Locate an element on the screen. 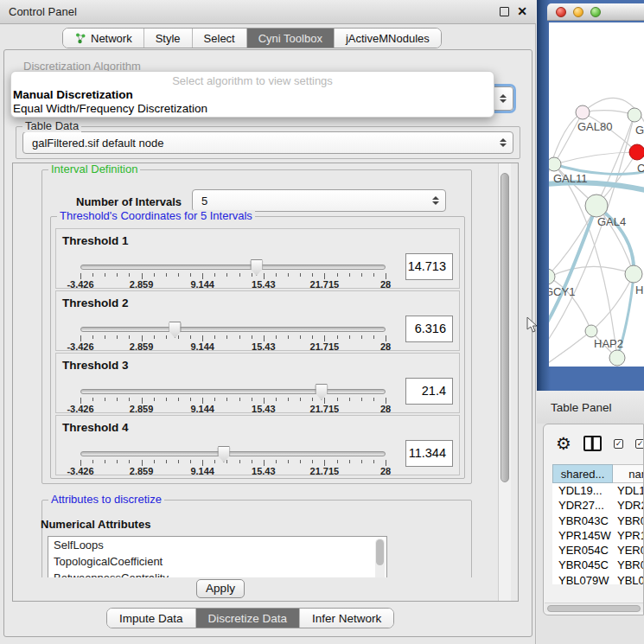  network-node-h is located at coordinates (634, 274).